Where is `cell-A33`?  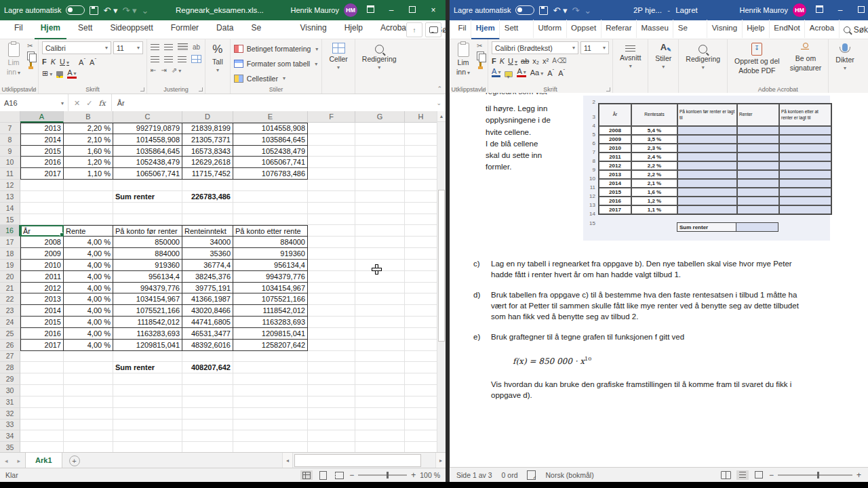 cell-A33 is located at coordinates (42, 426).